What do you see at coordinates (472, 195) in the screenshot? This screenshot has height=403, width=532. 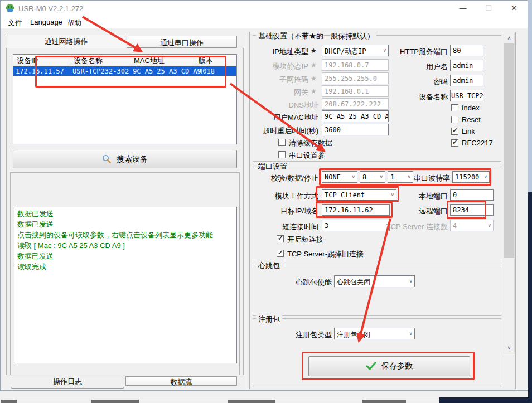 I see `local-port-input: 0` at bounding box center [472, 195].